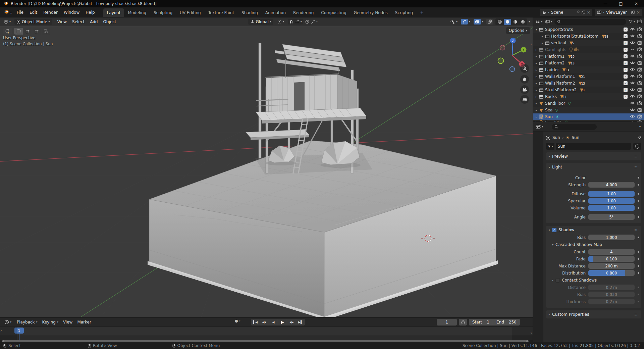 The width and height of the screenshot is (644, 349). I want to click on select-mode-extend-button, so click(28, 31).